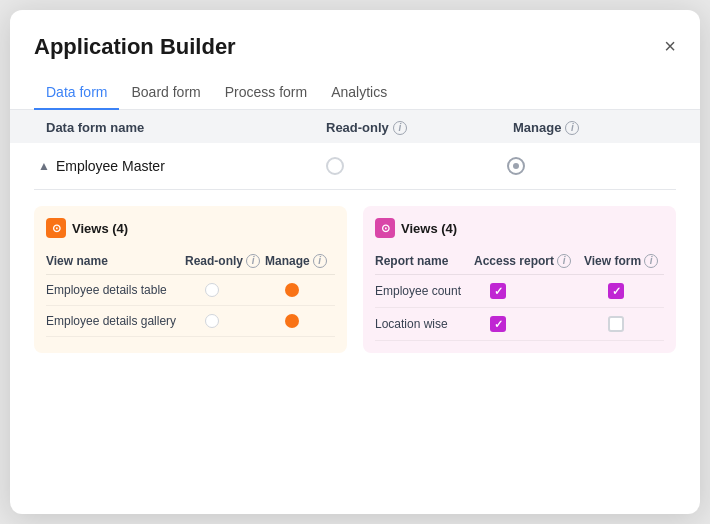  Describe the element at coordinates (529, 291) in the screenshot. I see `right-row-1-access: ✓` at that location.